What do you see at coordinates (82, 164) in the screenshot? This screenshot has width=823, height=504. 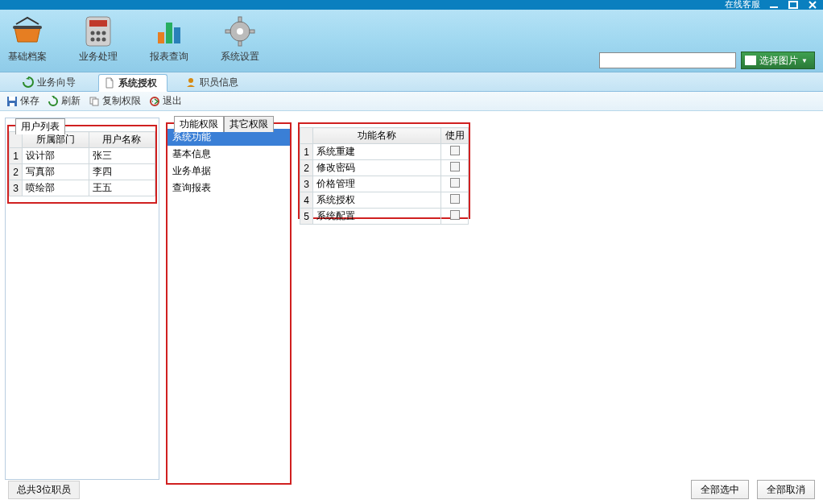 I see `user-table: 所属部门 用户名称 1设计部张三 2写真部李四 3喷绘部王五` at bounding box center [82, 164].